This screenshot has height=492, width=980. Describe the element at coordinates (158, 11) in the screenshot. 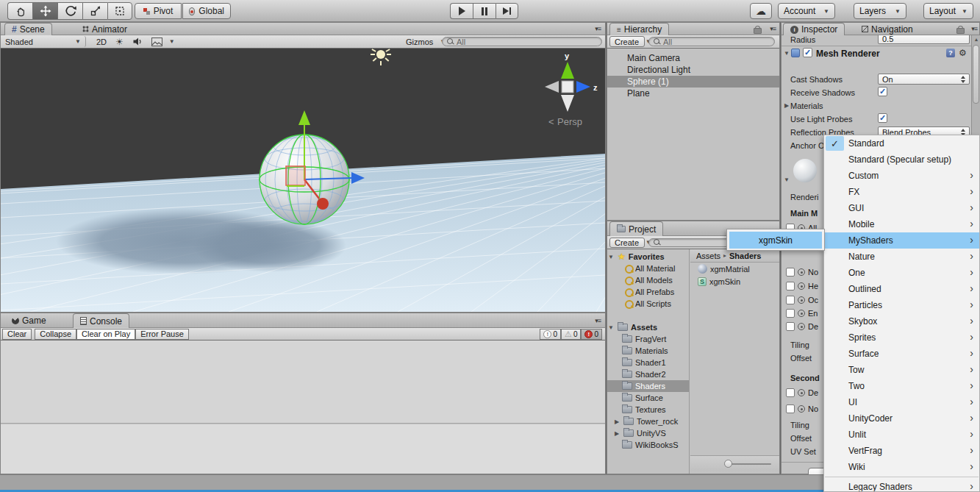

I see `pivot-button: Pivot` at that location.